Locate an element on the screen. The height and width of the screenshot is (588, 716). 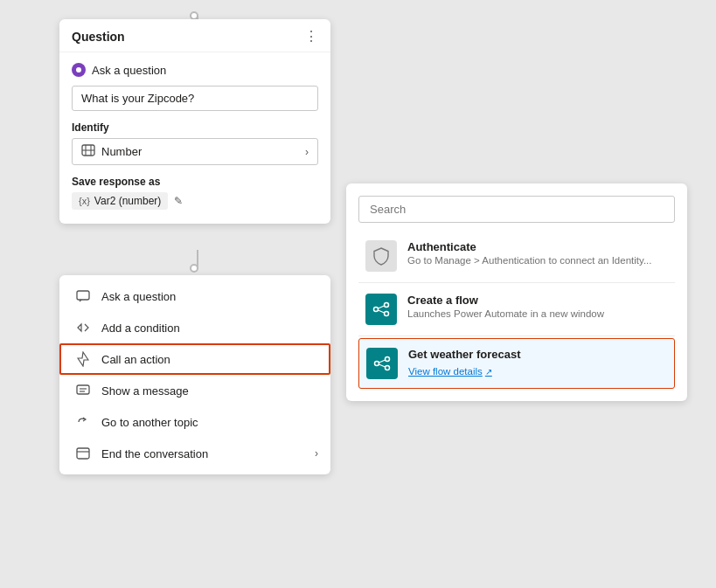
add-condition-menu-label: Add a condition is located at coordinates (141, 329).